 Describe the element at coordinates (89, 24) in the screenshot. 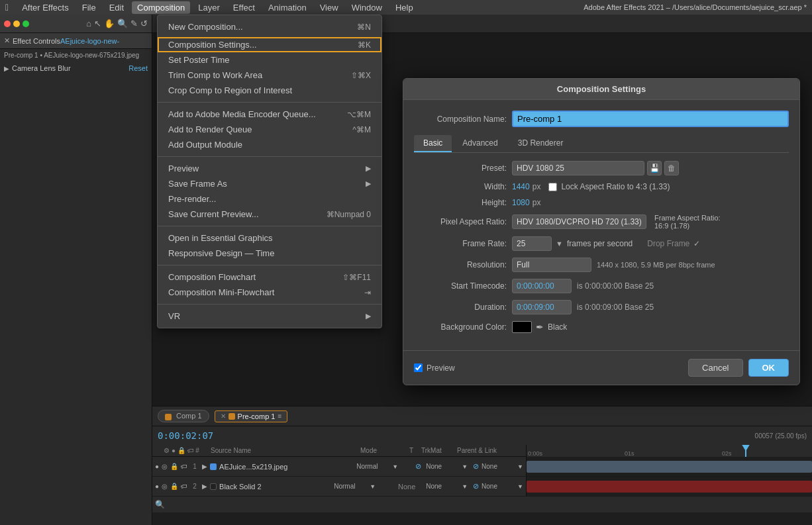

I see `home-icon: ⌂` at that location.